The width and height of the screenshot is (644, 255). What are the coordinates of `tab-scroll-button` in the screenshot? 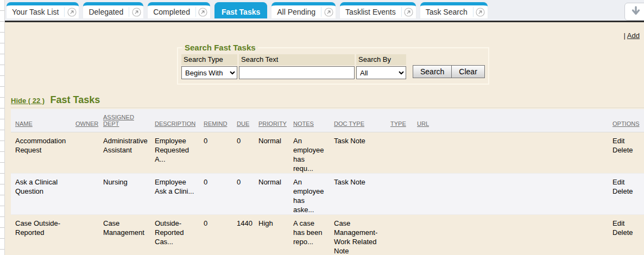 It's located at (634, 12).